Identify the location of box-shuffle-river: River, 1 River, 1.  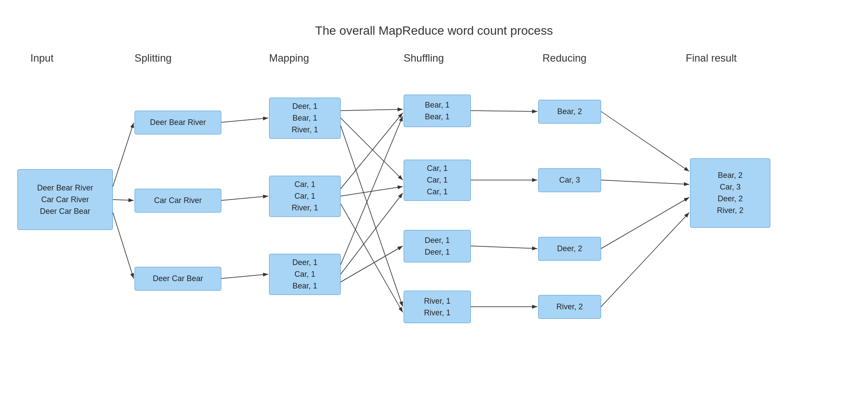
(437, 307).